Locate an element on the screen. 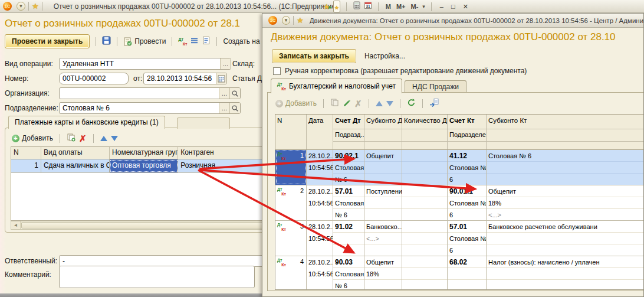  column-header-payment-type: Вид оплаты is located at coordinates (75, 153).